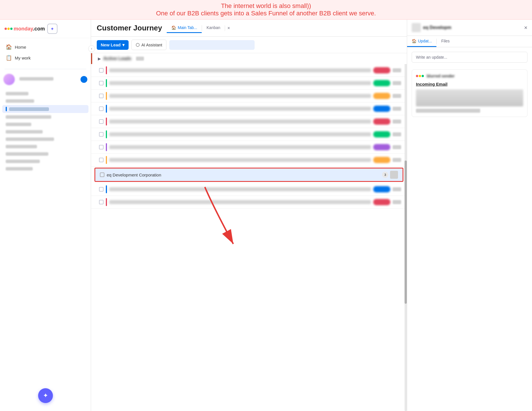 The height and width of the screenshot is (411, 532). Describe the element at coordinates (117, 59) in the screenshot. I see `group-title: Active Leads` at that location.